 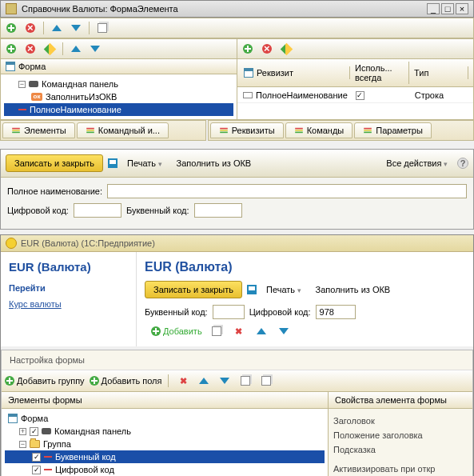 I want to click on win2-letter-label: Буквенный код:, so click(x=176, y=312).